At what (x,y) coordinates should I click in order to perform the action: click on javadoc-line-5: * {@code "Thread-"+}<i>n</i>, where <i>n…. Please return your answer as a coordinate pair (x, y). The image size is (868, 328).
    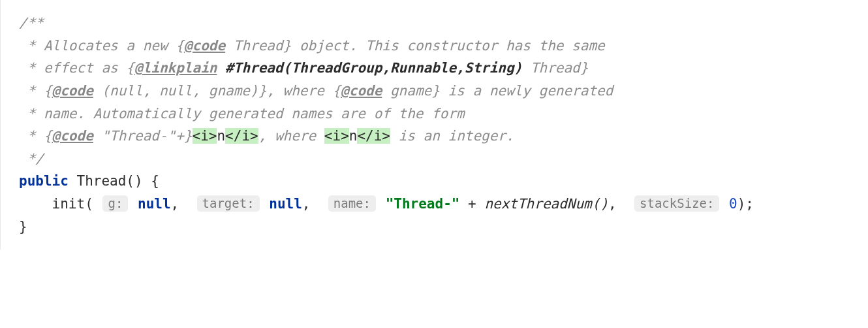
    Looking at the image, I should click on (266, 136).